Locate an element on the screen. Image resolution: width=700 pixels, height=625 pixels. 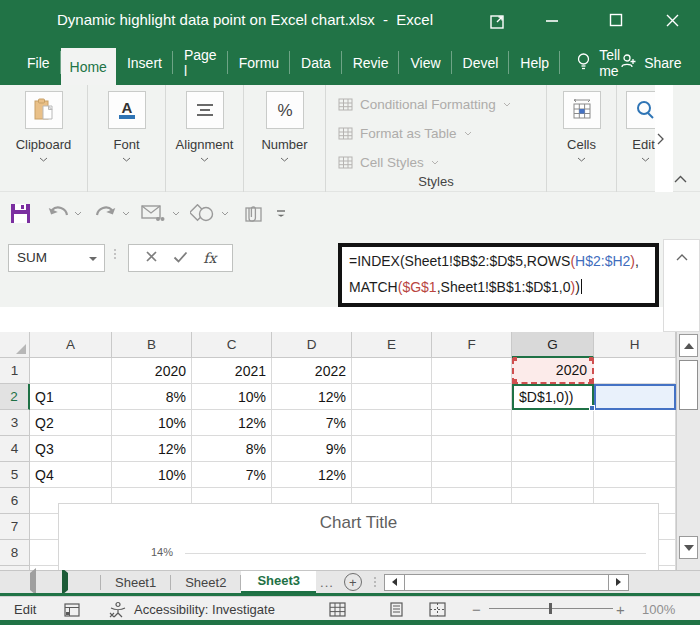
horizontal-scrollbar is located at coordinates (506, 582).